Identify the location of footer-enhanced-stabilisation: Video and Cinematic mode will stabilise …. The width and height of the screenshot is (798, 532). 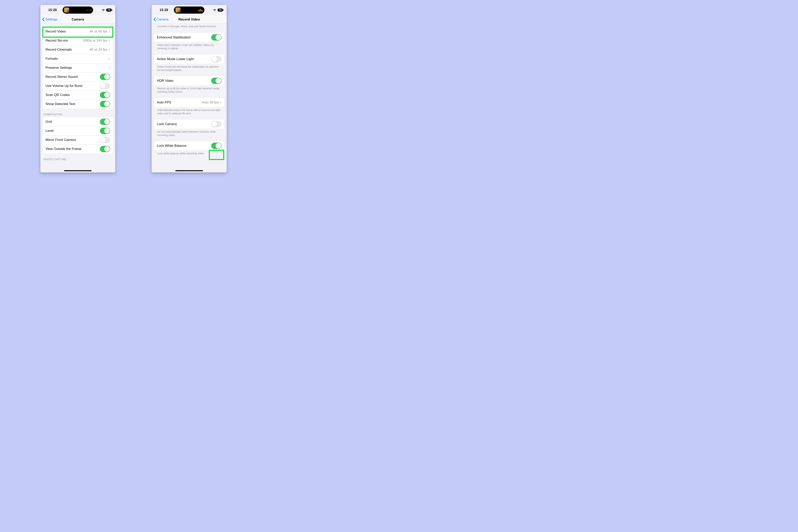
(189, 47).